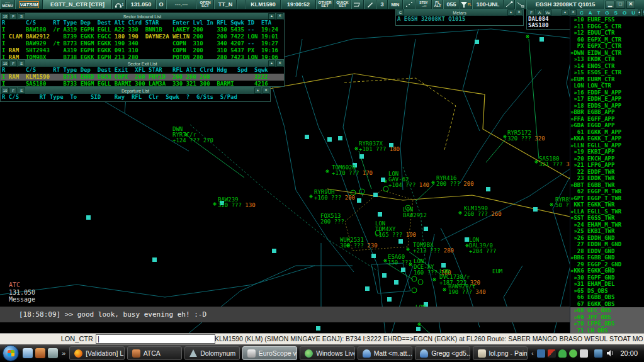 The width and height of the screenshot is (644, 362). I want to click on controller-item-EGGP_2_GND: 29 EGGP_2_GND, so click(607, 264).